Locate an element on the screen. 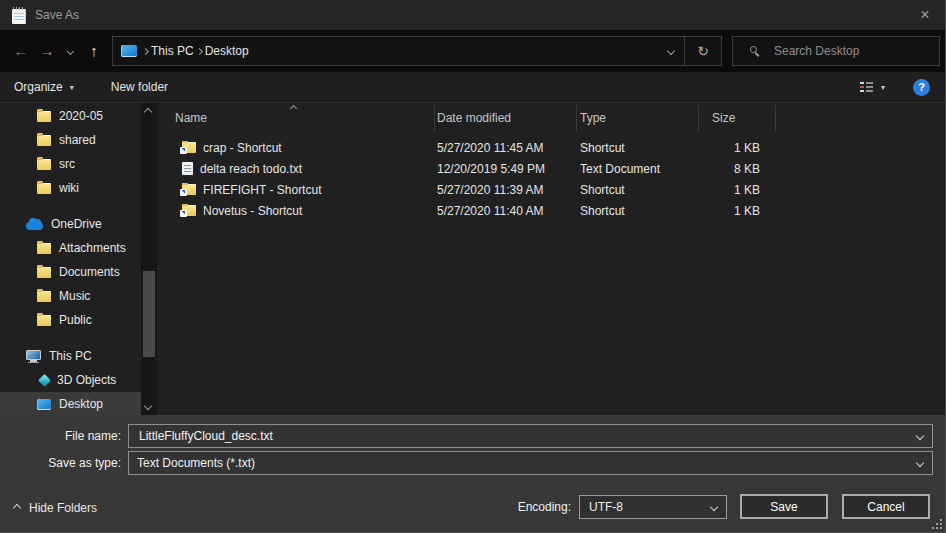 The height and width of the screenshot is (533, 946). file-rows: crap - Shortcut 5/27/2020 11:45 AM Short… is located at coordinates (553, 179).